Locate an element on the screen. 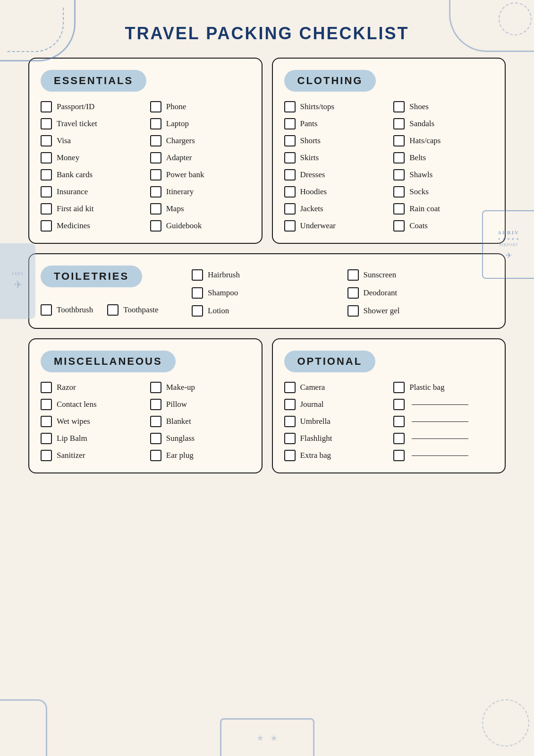  checkbox-passport is located at coordinates (46, 107).